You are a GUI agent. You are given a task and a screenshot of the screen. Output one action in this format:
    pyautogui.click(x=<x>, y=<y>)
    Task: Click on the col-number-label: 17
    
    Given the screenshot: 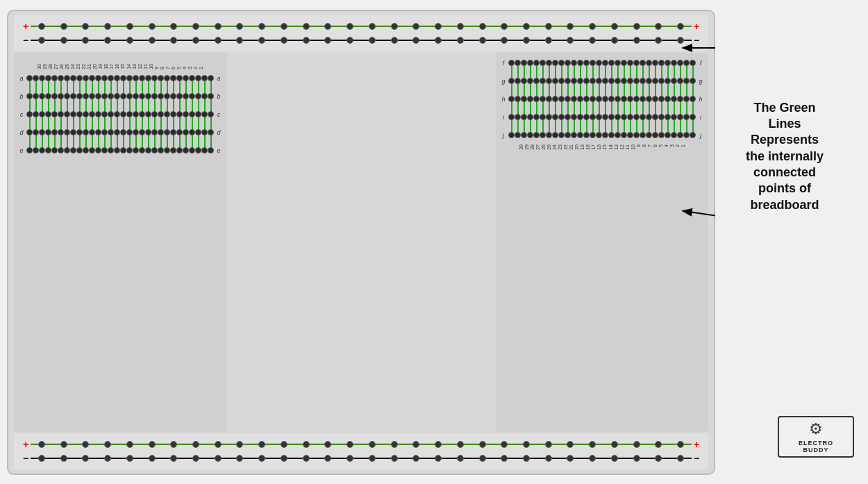 What is the action you would take?
    pyautogui.click(x=111, y=67)
    